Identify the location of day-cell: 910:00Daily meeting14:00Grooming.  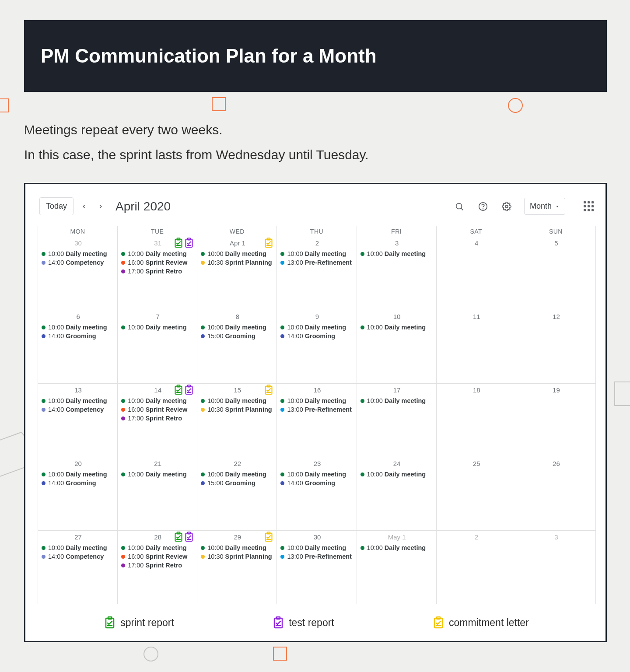
(317, 347).